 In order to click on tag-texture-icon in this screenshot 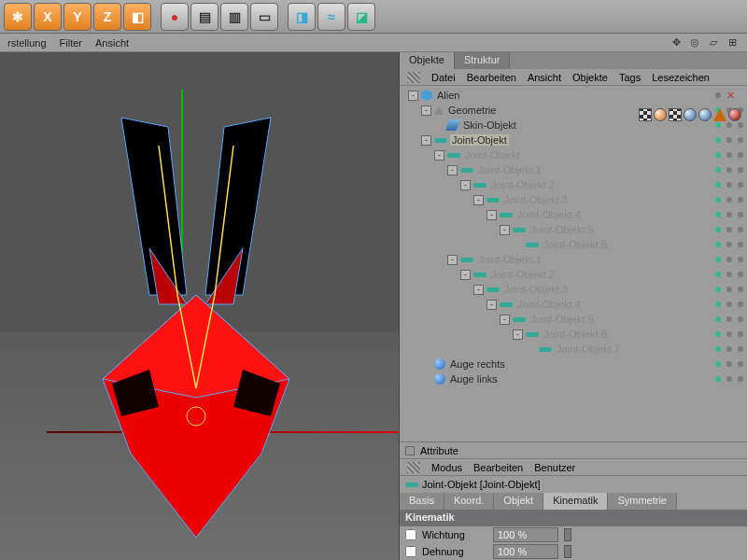, I will do `click(645, 115)`.